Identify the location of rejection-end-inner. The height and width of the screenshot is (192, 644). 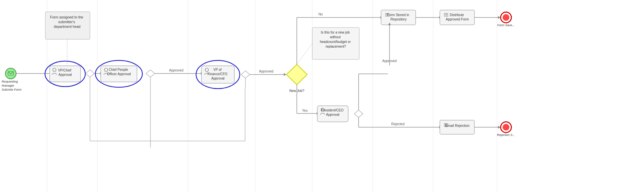
(506, 127).